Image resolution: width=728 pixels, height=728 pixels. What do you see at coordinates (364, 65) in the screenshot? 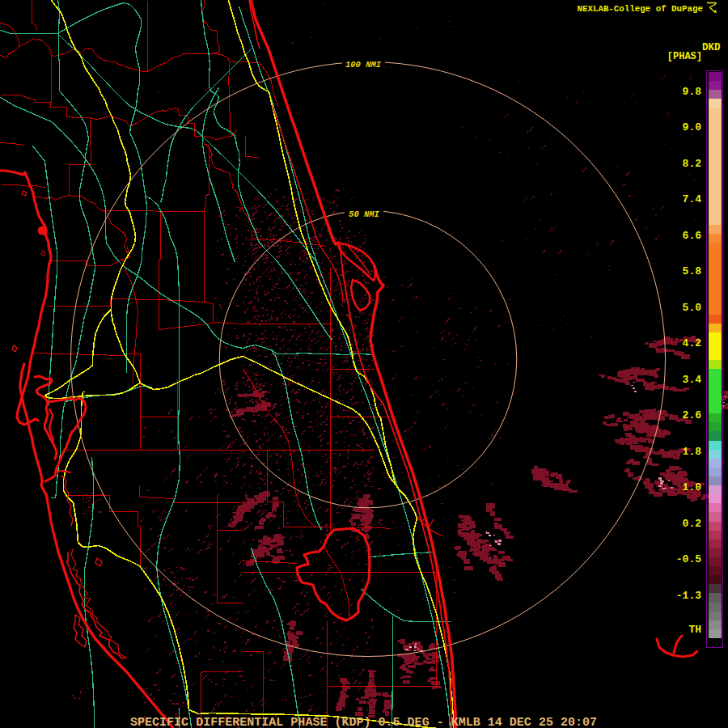
I see `svg-text: 100 NMI` at bounding box center [364, 65].